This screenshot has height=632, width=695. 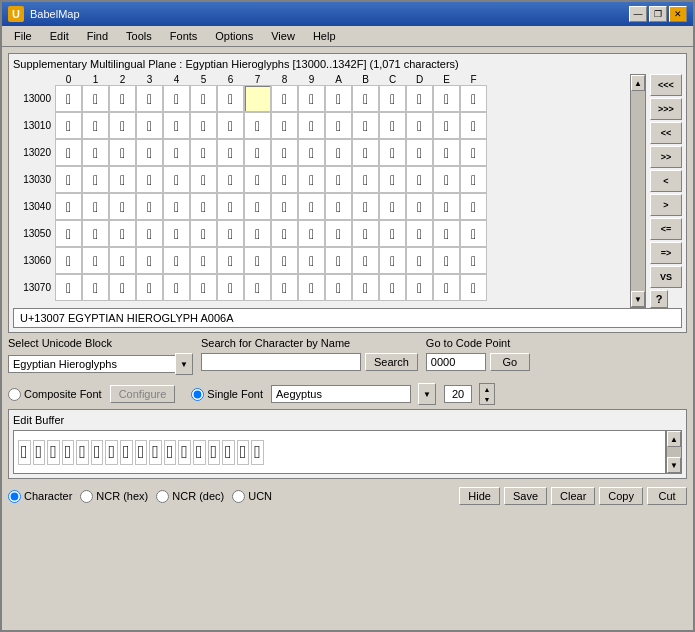 I want to click on copy-button: Copy, so click(x=621, y=496).